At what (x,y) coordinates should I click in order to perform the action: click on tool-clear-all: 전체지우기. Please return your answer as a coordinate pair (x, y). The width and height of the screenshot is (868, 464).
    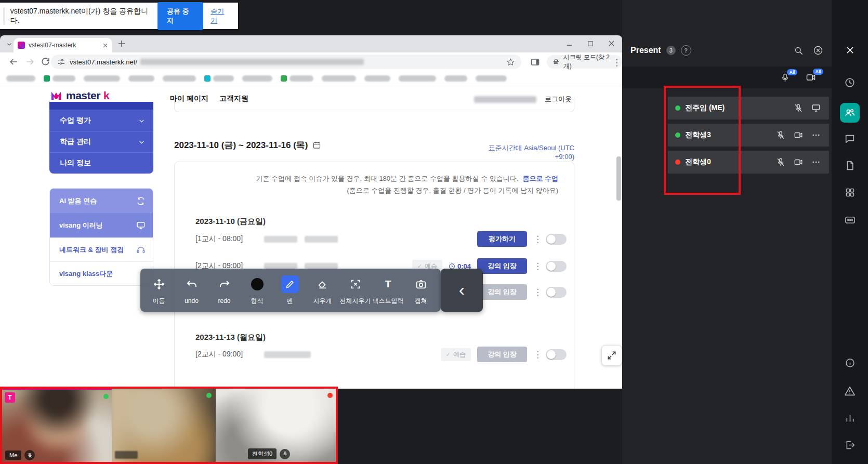
    Looking at the image, I should click on (356, 290).